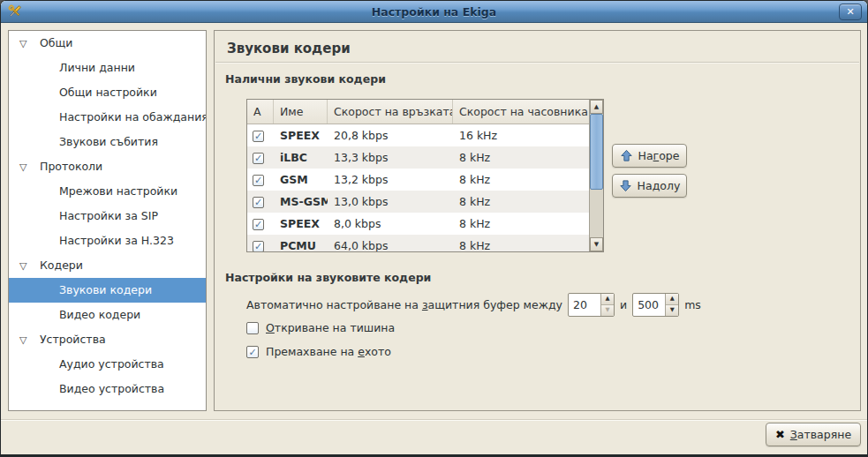 This screenshot has width=868, height=457. I want to click on codec-table-header: АИмеСкорост на връзкатаСкорост на часовн…, so click(419, 112).